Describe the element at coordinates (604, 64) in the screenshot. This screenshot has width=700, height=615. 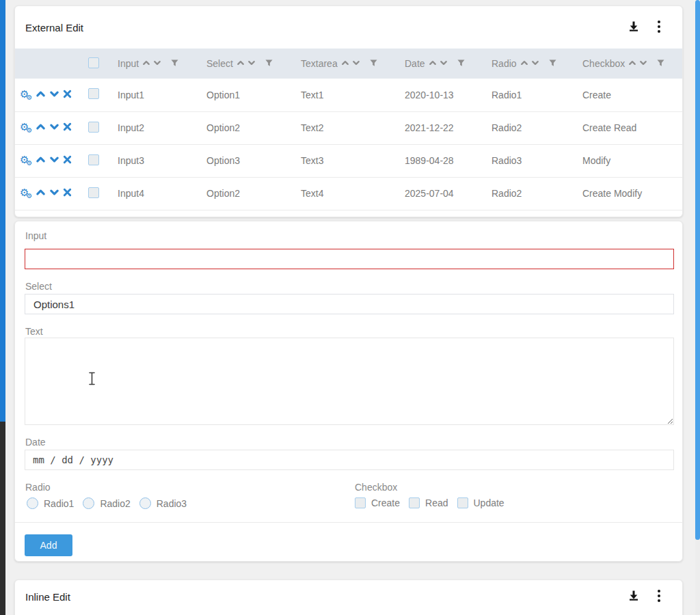
I see `column-label: Checkbox` at that location.